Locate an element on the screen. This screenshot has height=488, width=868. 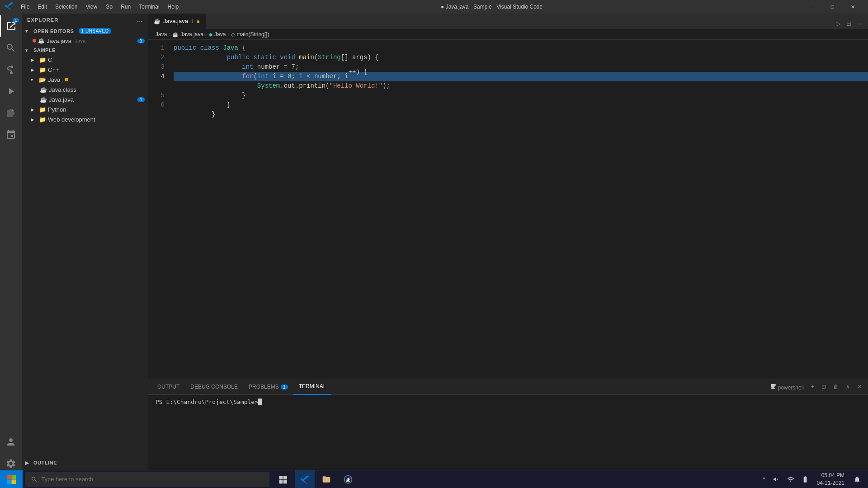
folder-cpp: ▶ 📁 C++ is located at coordinates (85, 70).